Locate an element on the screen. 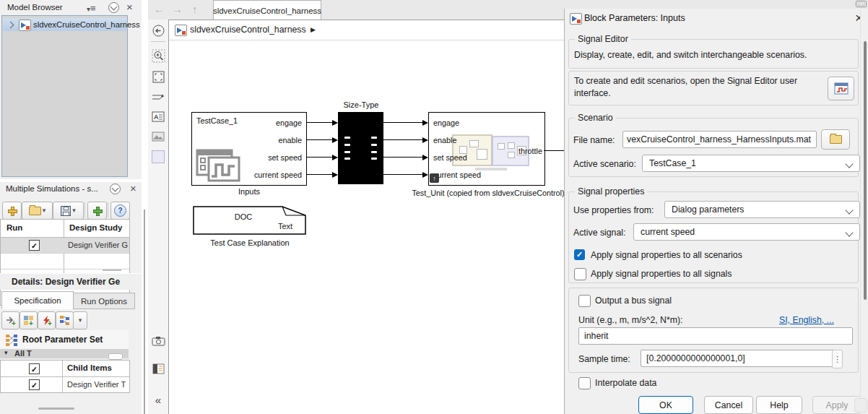 The image size is (868, 414). breadcrumb-caret-icon: ▶ is located at coordinates (313, 30).